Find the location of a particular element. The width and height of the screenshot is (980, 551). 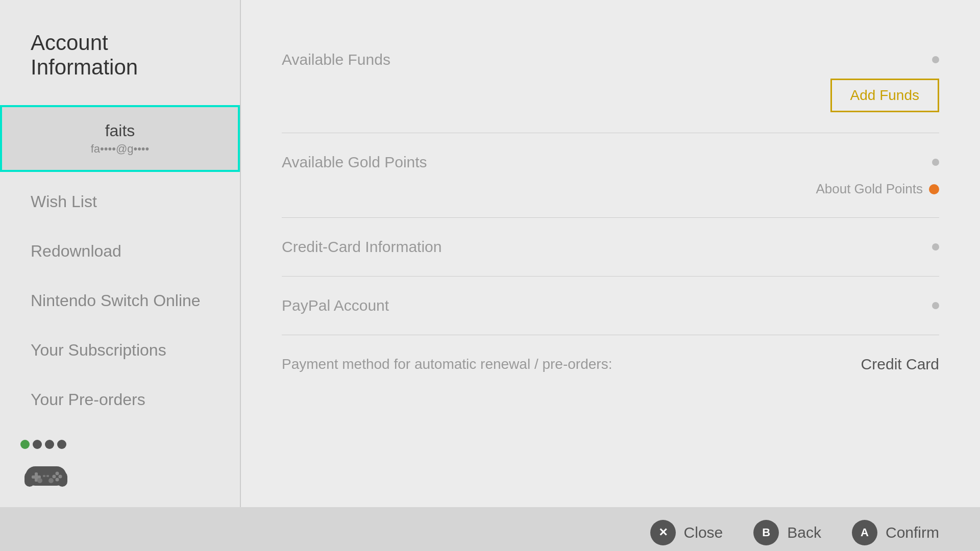

sidebar-item-wish-list: Wish List is located at coordinates (120, 202).